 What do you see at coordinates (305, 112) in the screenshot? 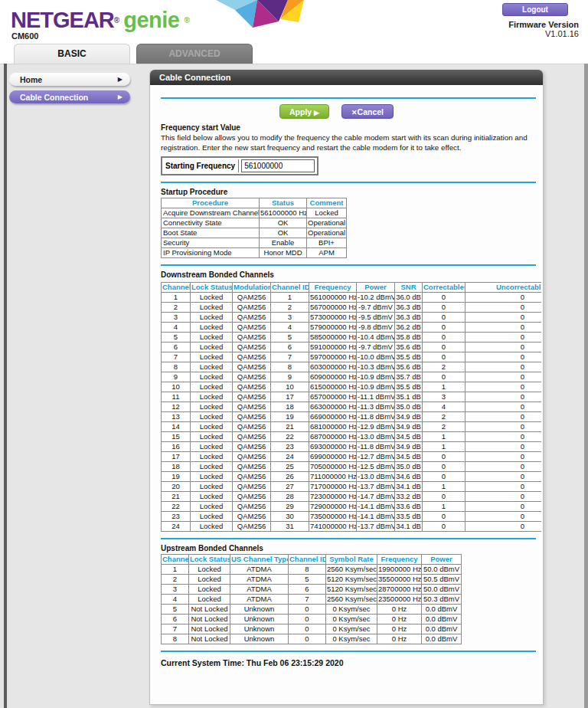
I see `apply-button: Apply ▶` at bounding box center [305, 112].